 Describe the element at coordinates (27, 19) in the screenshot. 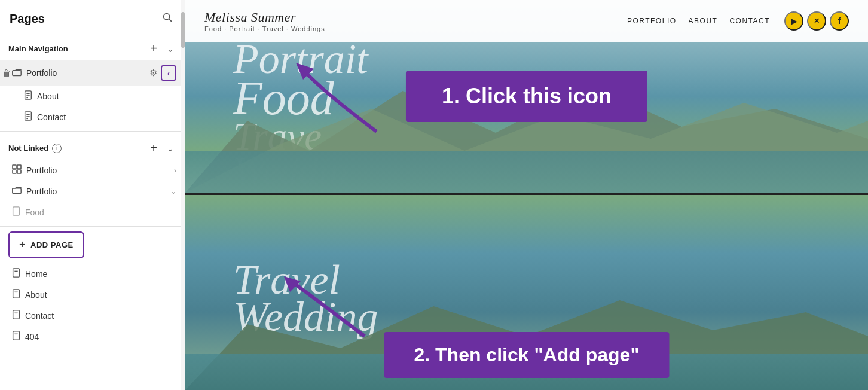

I see `sidebar-title: Pages` at that location.